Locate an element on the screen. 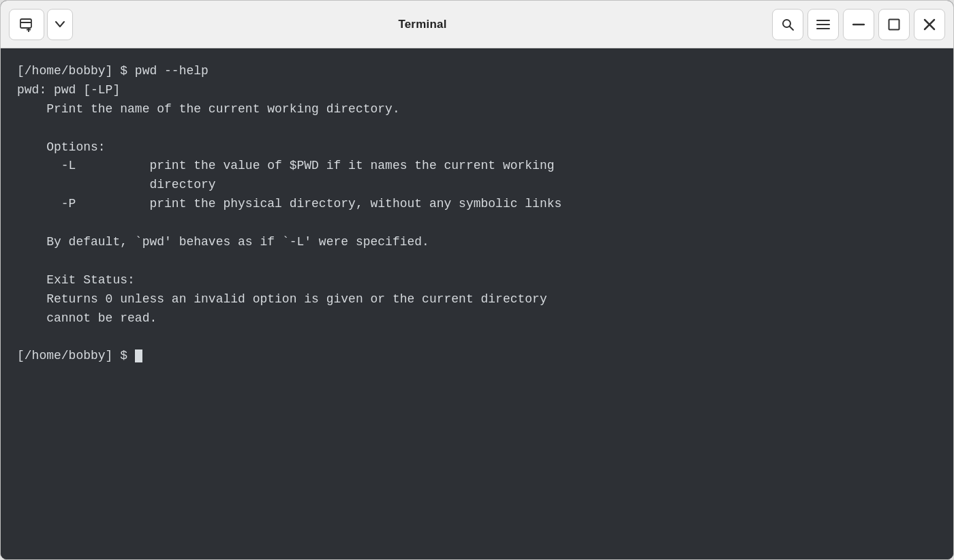 This screenshot has width=954, height=560. menu-button is located at coordinates (823, 25).